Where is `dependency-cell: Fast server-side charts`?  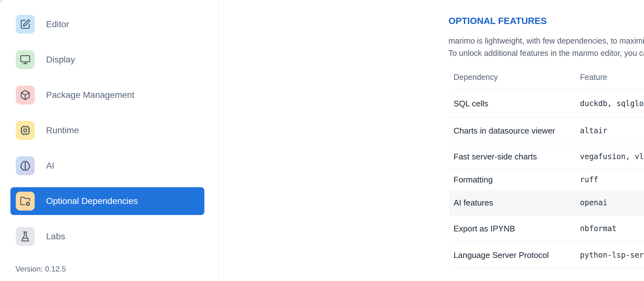 dependency-cell: Fast server-side charts is located at coordinates (495, 157).